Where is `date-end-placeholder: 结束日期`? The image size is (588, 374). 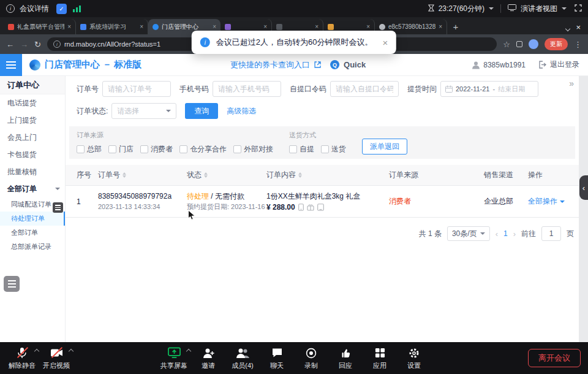 date-end-placeholder: 结束日期 is located at coordinates (511, 90).